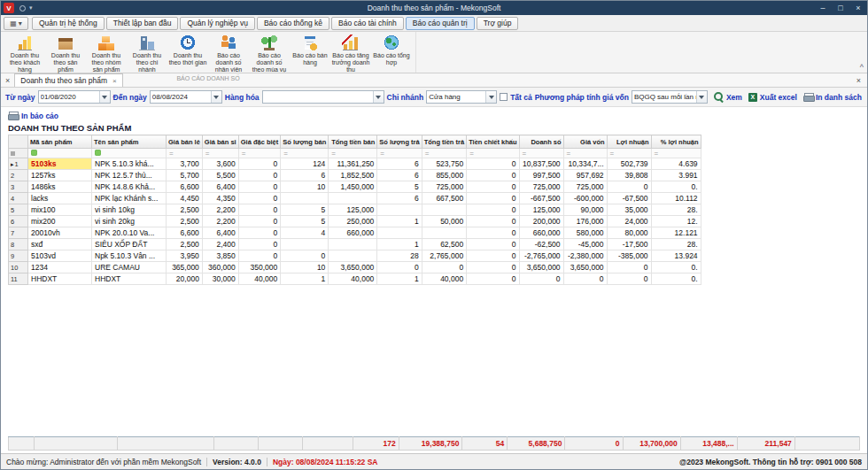 The height and width of the screenshot is (470, 868). Describe the element at coordinates (184, 211) in the screenshot. I see `grid-cell: 2,500` at that location.